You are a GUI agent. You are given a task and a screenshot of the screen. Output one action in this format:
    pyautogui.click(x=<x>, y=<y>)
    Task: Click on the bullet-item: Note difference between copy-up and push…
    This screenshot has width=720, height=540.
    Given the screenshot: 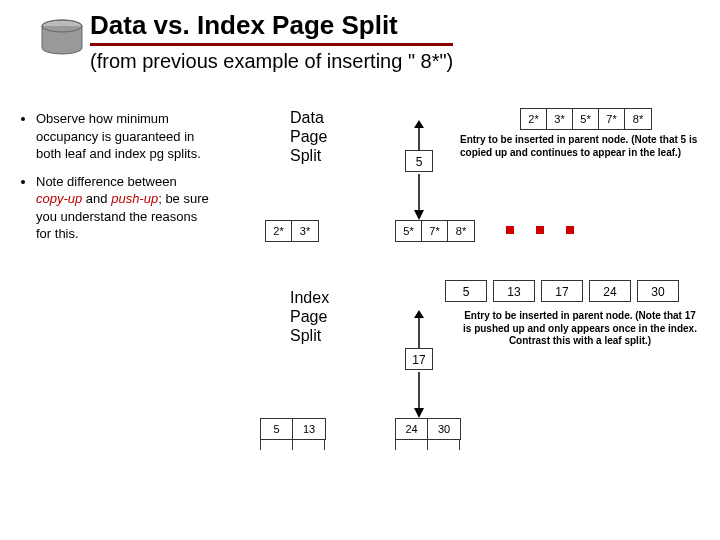 What is the action you would take?
    pyautogui.click(x=123, y=208)
    